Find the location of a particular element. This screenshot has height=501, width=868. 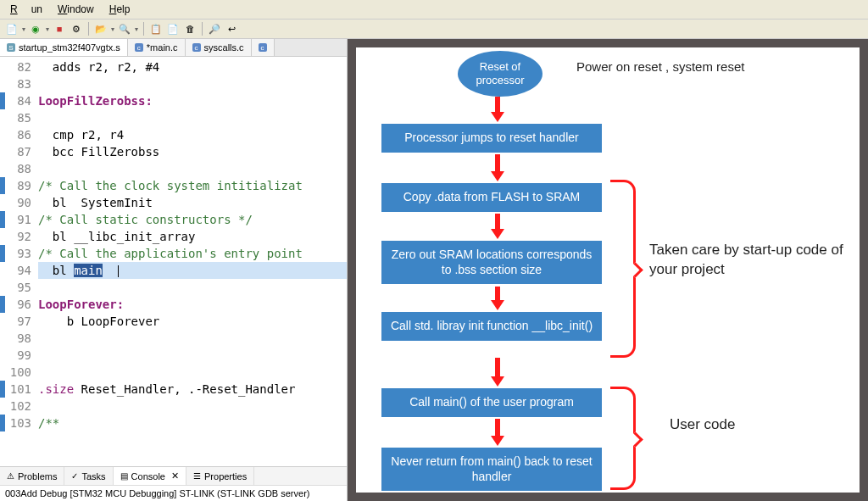

fc-node-reset: Reset of processor is located at coordinates (500, 74).